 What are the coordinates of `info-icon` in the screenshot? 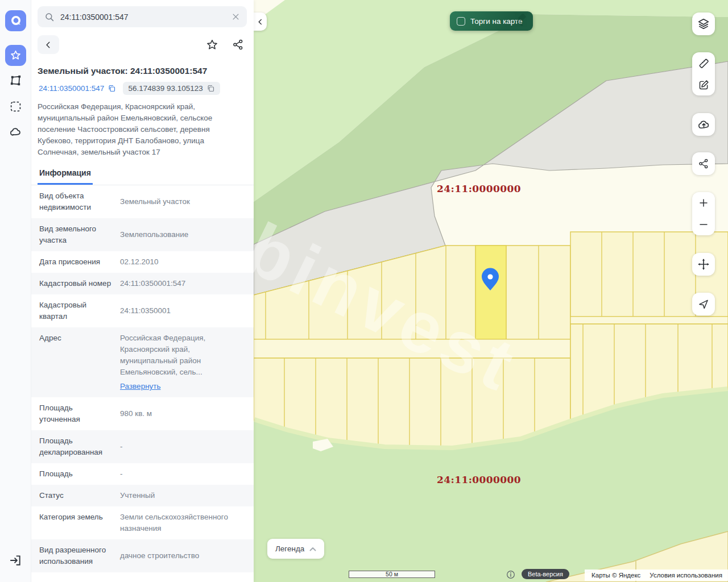 It's located at (511, 575).